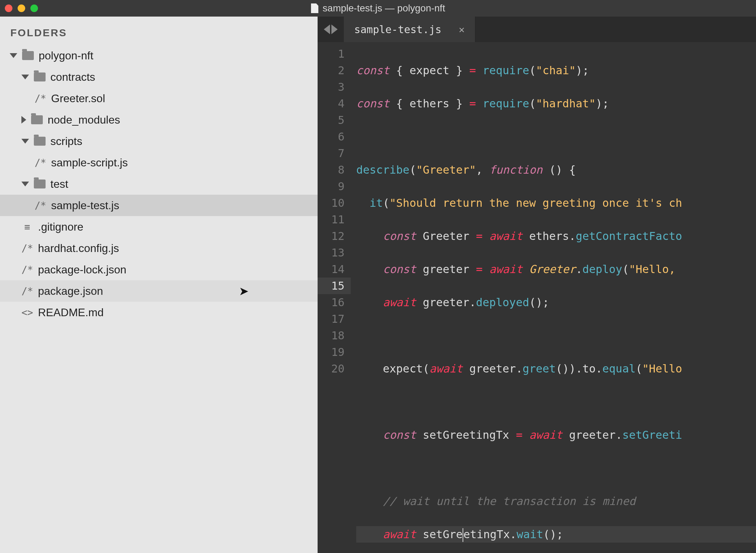  Describe the element at coordinates (61, 227) in the screenshot. I see `tree-label: .gitignore` at that location.